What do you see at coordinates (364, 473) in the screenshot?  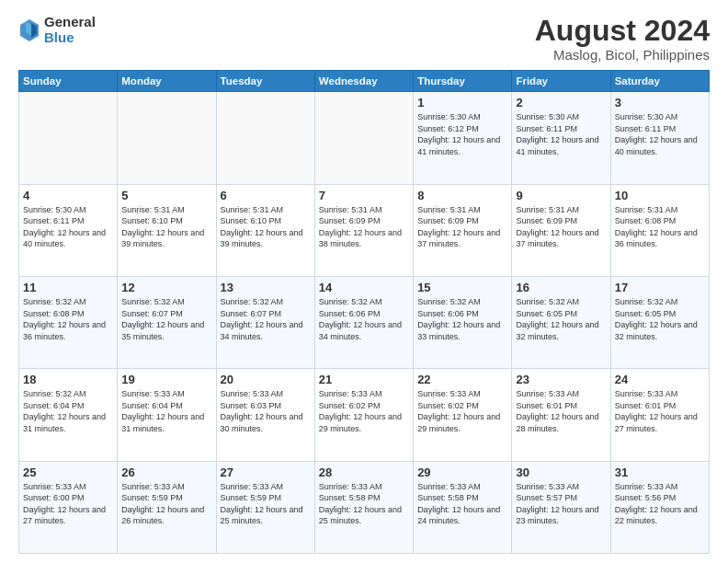 I see `day-number: 28` at bounding box center [364, 473].